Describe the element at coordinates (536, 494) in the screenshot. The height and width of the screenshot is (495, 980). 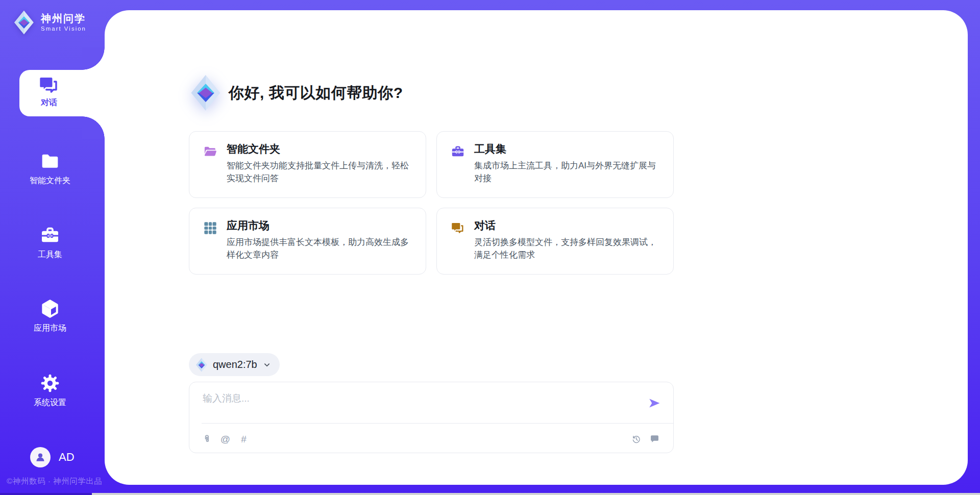
I see `bottom-edge-scrollbar` at that location.